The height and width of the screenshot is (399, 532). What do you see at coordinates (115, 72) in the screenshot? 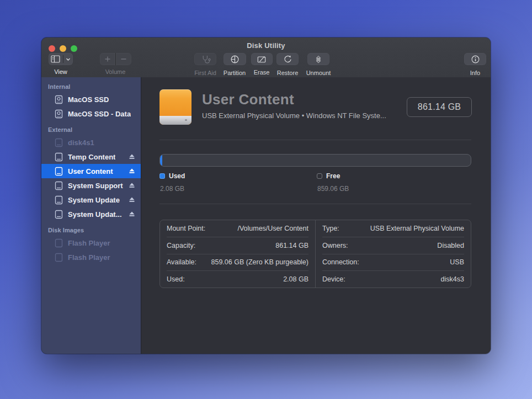
I see `volume-label: Volume` at bounding box center [115, 72].